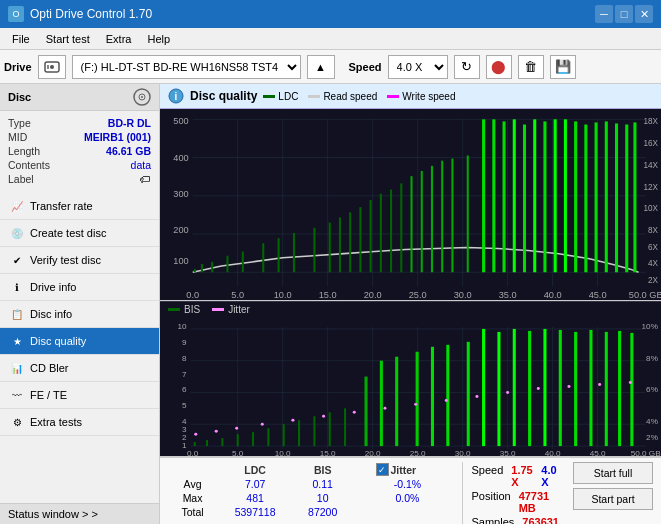 The width and height of the screenshot is (661, 524). I want to click on nav-label-disc-quality: Disc quality, so click(58, 341).